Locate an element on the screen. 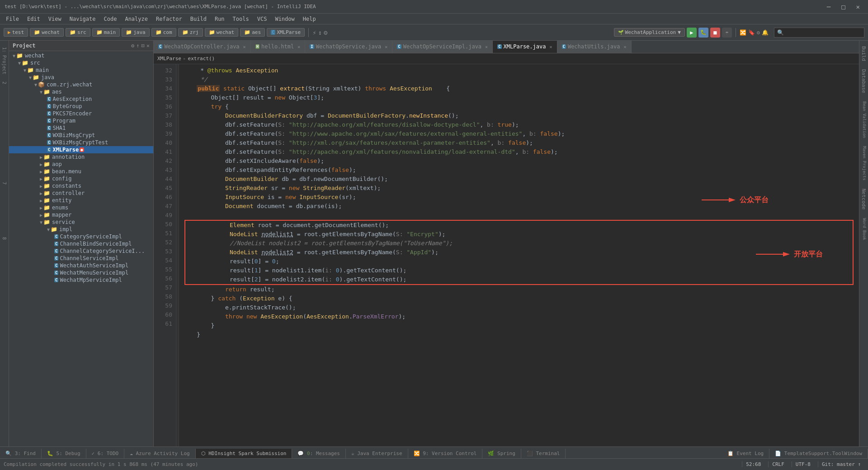 The height and width of the screenshot is (470, 868). bottom-tab-terminal: ⬛ Terminal is located at coordinates (543, 453).